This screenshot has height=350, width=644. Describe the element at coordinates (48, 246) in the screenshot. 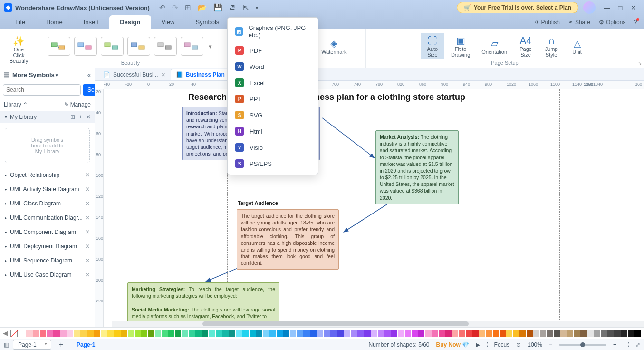

I see `library-category-item: ▸UML Deployment Diagram✕` at that location.